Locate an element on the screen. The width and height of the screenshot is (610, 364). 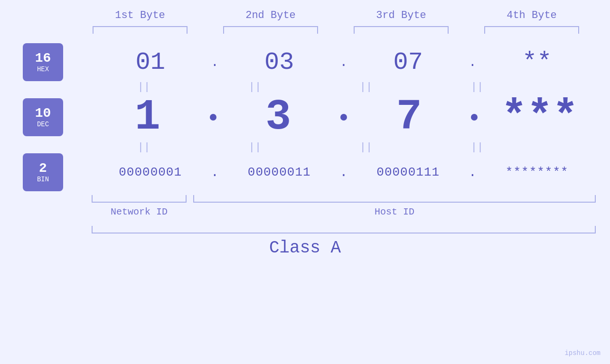
hex-byte3: 07 is located at coordinates (408, 63).